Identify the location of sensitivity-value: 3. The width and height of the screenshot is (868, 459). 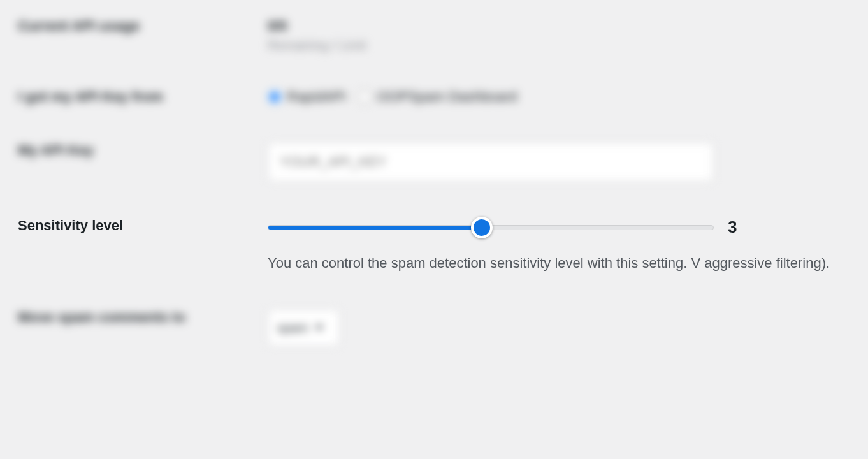
(732, 227).